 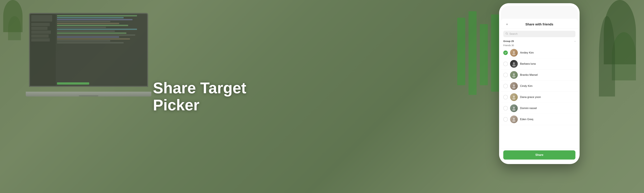 What do you see at coordinates (540, 34) in the screenshot?
I see `search-bar: Search` at bounding box center [540, 34].